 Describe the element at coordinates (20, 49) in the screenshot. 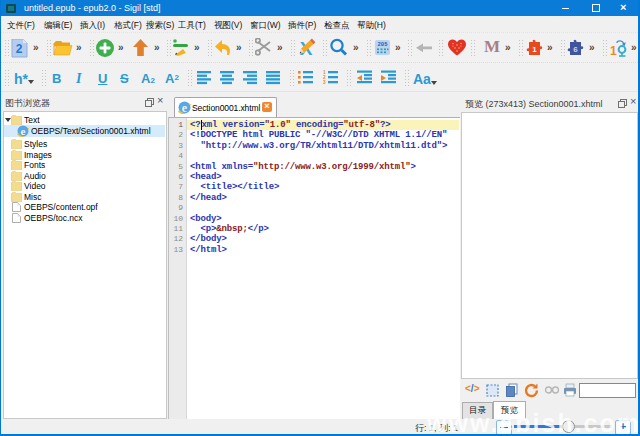

I see `svg-text: 2` at that location.